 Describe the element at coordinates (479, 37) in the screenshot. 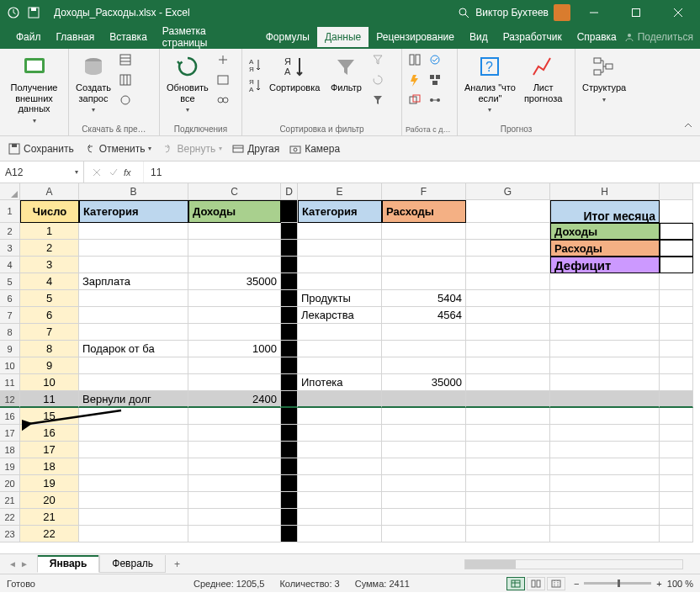

I see `menu-view: Вид` at that location.